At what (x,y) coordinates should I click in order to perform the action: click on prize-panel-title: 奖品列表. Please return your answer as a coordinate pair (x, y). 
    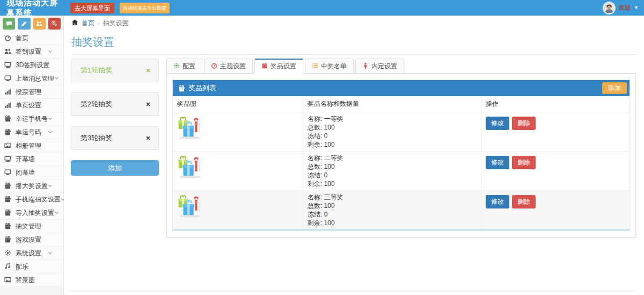
    Looking at the image, I should click on (202, 88).